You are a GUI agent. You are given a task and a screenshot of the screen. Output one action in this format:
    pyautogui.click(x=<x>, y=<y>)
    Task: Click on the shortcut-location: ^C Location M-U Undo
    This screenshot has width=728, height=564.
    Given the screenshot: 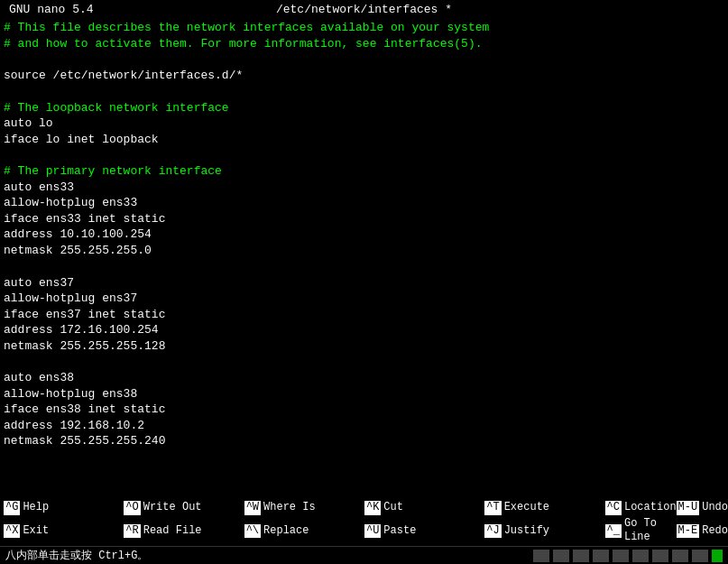 What is the action you would take?
    pyautogui.click(x=665, y=508)
    